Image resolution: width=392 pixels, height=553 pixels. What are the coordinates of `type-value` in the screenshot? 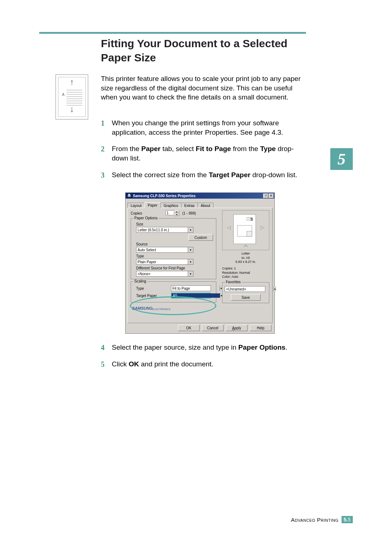 It's located at (162, 262).